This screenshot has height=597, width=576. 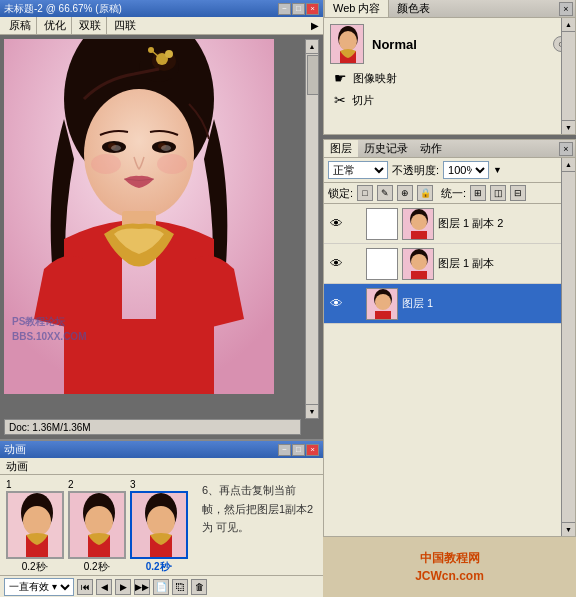 I want to click on anim-frame-1: 1 0.2秒·, so click(x=35, y=526).